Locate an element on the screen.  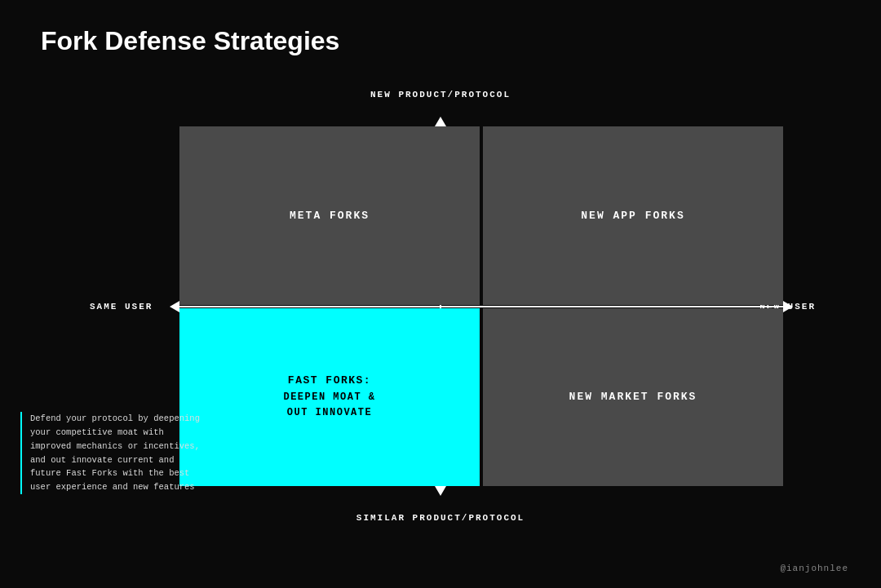
quadrant-meta-forks: META FORKS is located at coordinates (330, 215).